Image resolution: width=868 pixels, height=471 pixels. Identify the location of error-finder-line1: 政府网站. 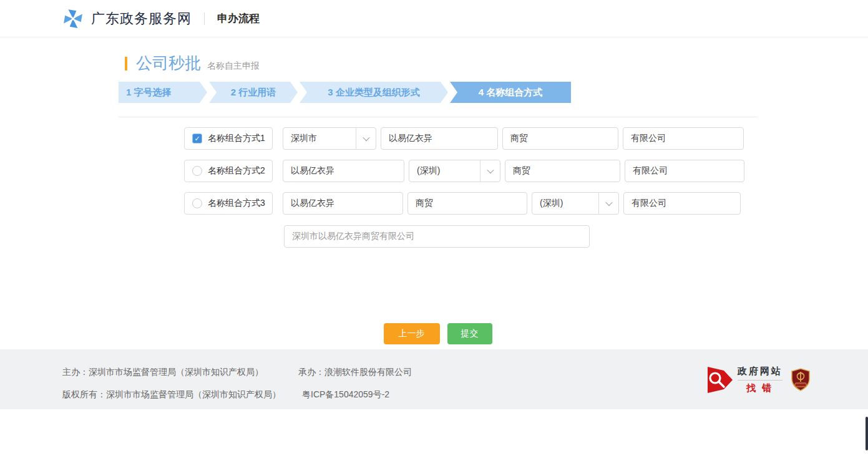
(760, 373).